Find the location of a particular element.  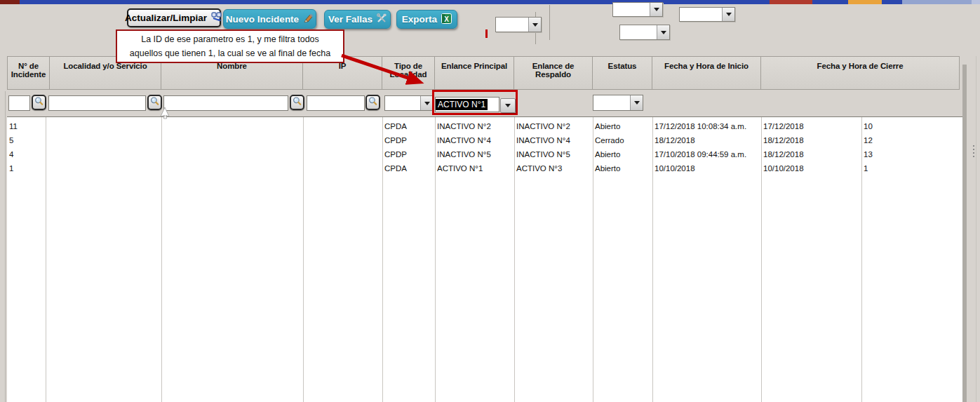

cell-fecha-inicio: 17/12/2018 10:08:34 a.m. is located at coordinates (707, 126).